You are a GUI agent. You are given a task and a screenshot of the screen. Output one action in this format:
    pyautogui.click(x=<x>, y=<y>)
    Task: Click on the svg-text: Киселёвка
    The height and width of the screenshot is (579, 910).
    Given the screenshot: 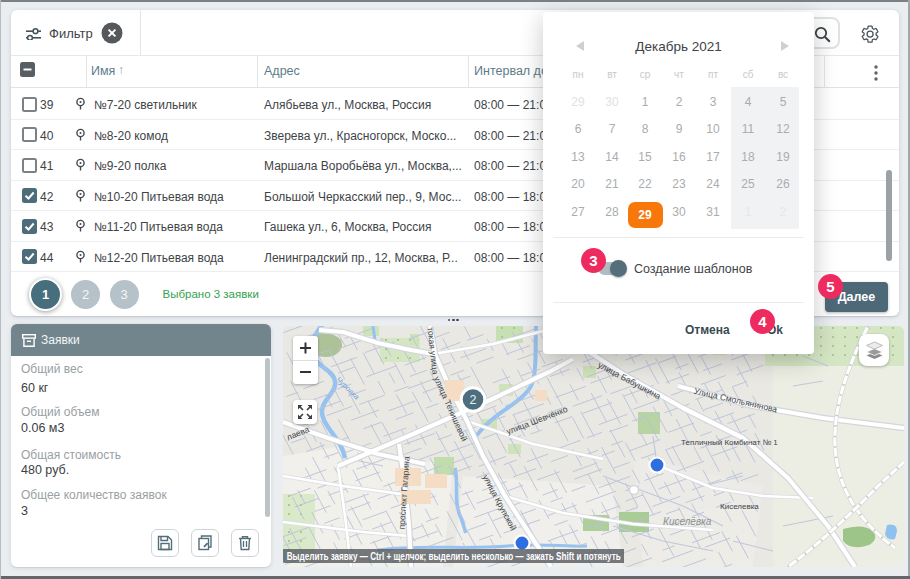 What is the action you would take?
    pyautogui.click(x=688, y=522)
    